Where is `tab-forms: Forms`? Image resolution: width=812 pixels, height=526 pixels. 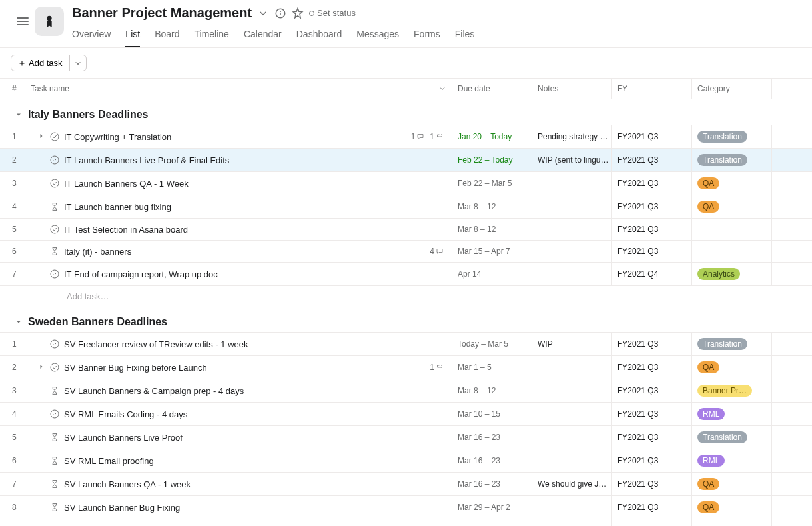
tab-forms: Forms is located at coordinates (427, 36).